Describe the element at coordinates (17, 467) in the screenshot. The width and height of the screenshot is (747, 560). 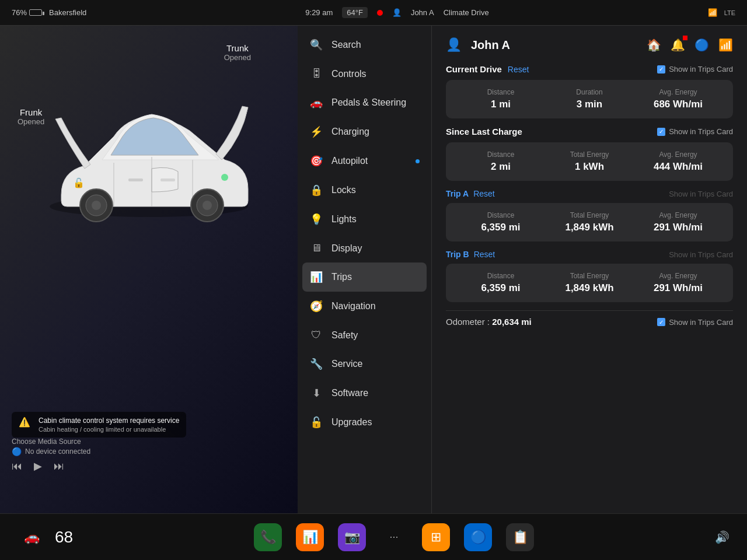
I see `prev-button: ⏮` at that location.